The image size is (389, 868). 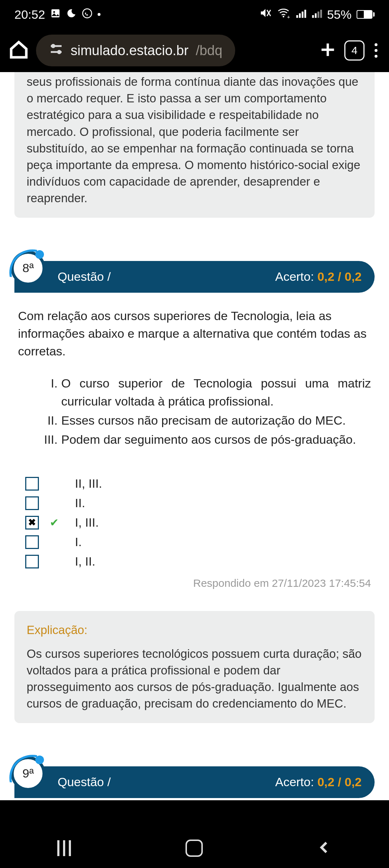 I want to click on question-8-options: II, III.II.✖✔I, III.I.I, II., so click(x=198, y=523).